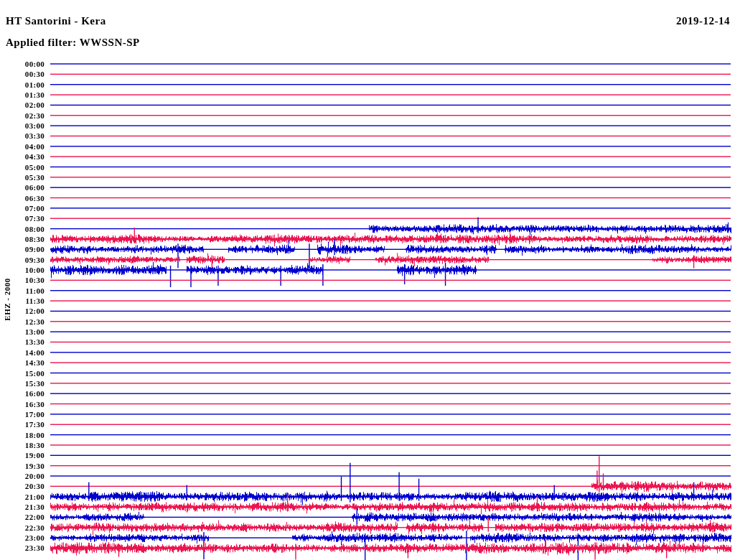 This screenshot has width=735, height=560. I want to click on time-label: 19:00, so click(22, 455).